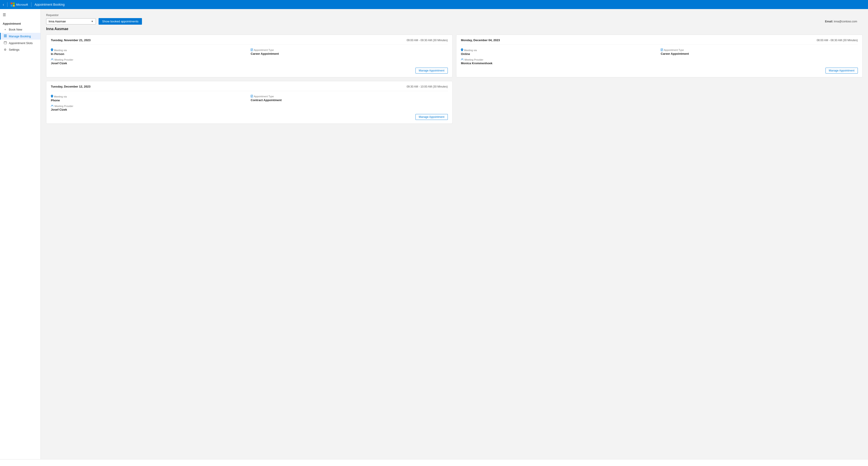  What do you see at coordinates (16, 30) in the screenshot?
I see `sidebar-label-book-new: Book New` at bounding box center [16, 30].